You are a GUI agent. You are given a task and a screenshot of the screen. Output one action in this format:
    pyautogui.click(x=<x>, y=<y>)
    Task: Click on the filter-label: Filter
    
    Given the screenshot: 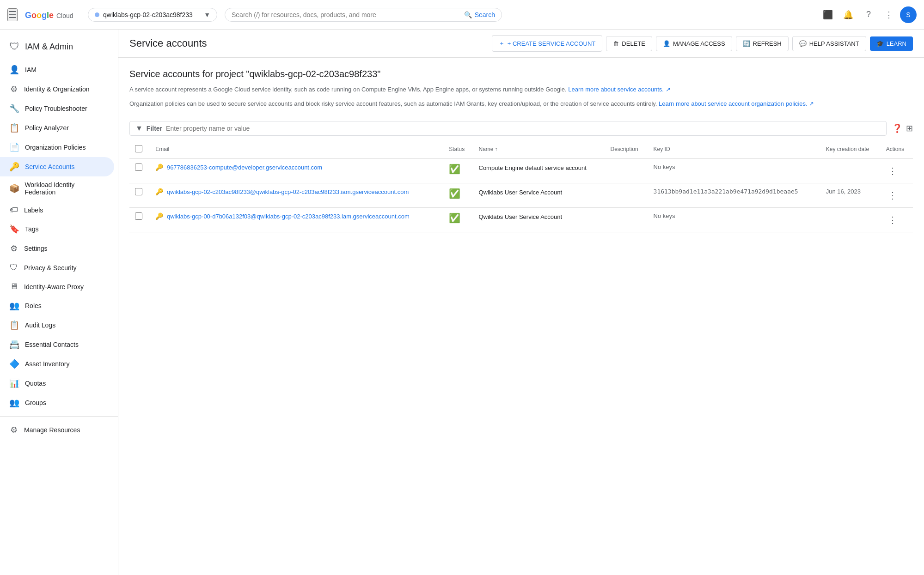 What is the action you would take?
    pyautogui.click(x=154, y=128)
    